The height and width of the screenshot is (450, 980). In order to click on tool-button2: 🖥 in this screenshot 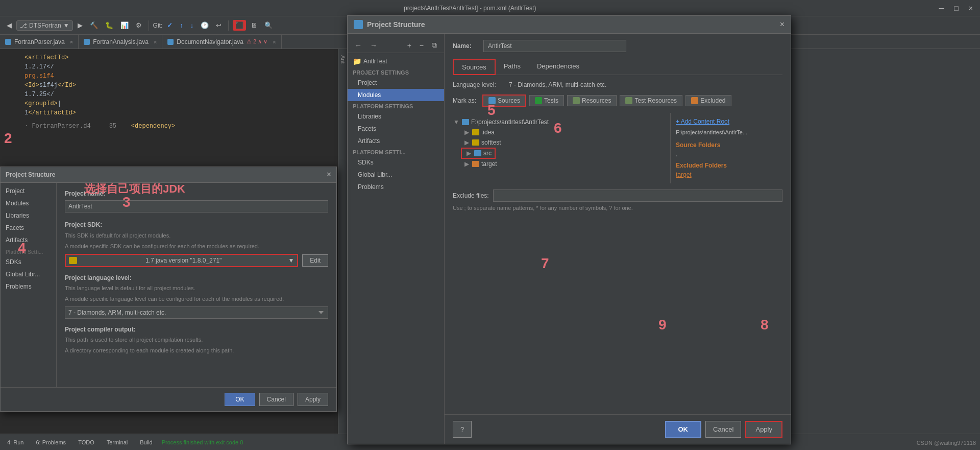, I will do `click(254, 26)`.